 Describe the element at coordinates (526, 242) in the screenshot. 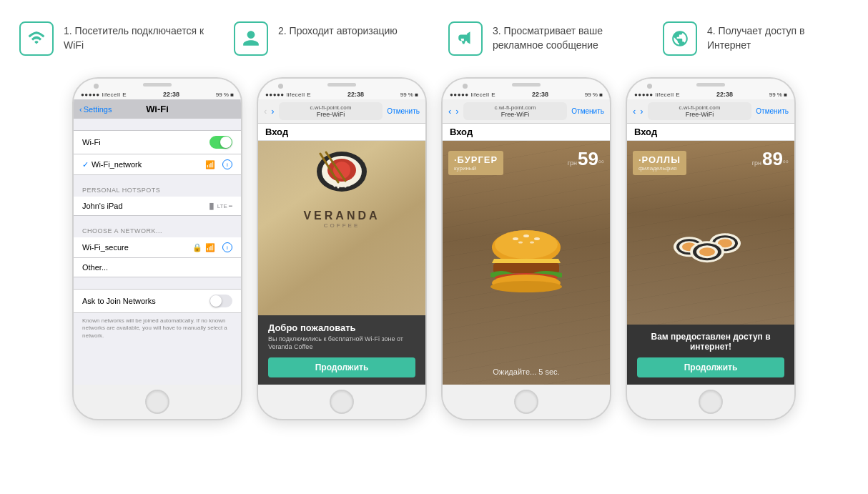

I see `browser-3: ‹ › c.wi-fi-point.com Free-WiFi Отменить…` at that location.